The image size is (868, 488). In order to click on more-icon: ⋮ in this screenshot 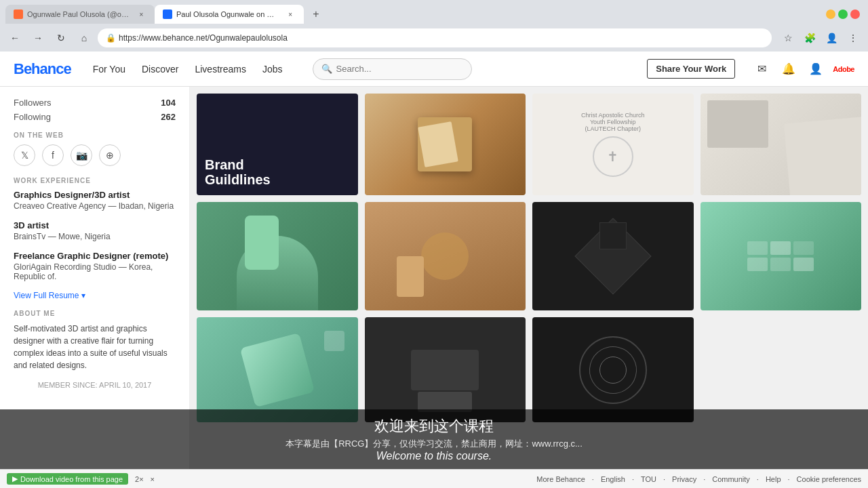, I will do `click(853, 38)`.